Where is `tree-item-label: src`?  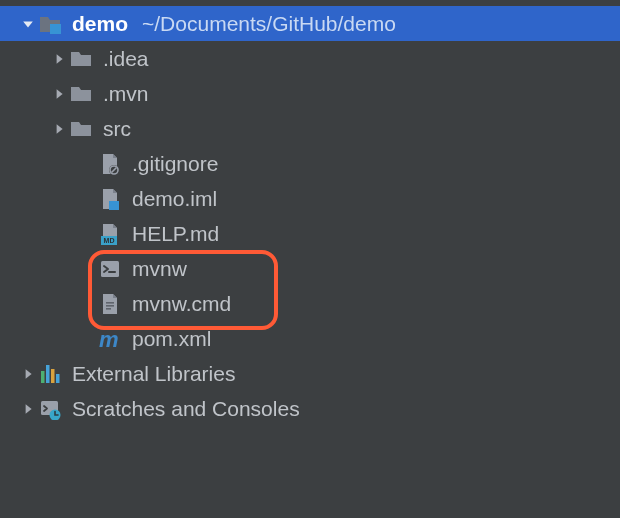 tree-item-label: src is located at coordinates (117, 128).